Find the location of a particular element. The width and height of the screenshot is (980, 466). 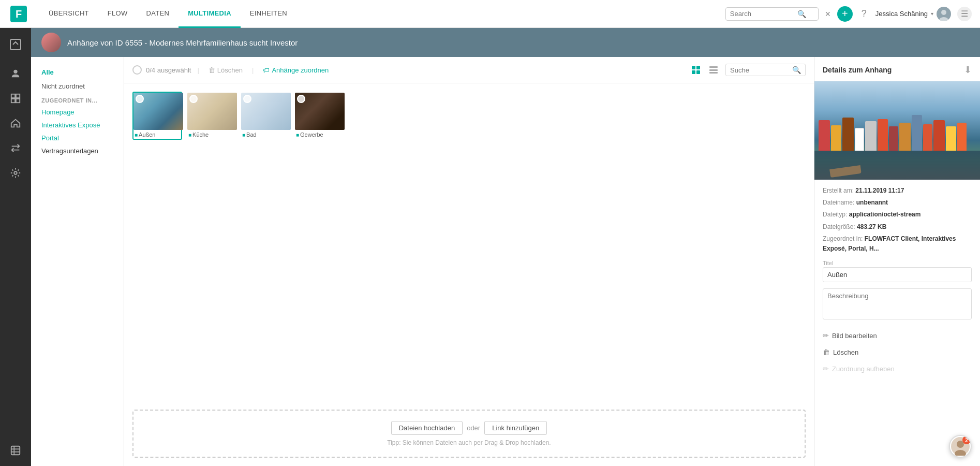

upload-zone: Dateien hochladen oder Link hinzufügen T… is located at coordinates (469, 434).